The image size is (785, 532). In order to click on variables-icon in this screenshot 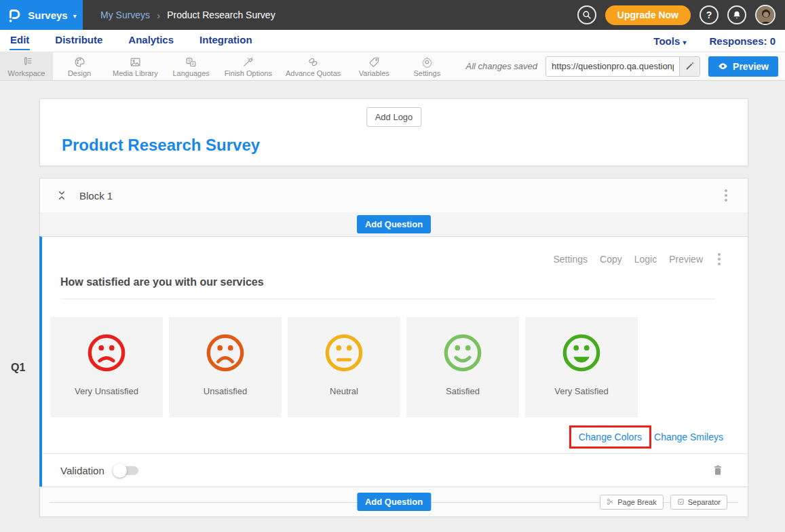, I will do `click(375, 62)`.